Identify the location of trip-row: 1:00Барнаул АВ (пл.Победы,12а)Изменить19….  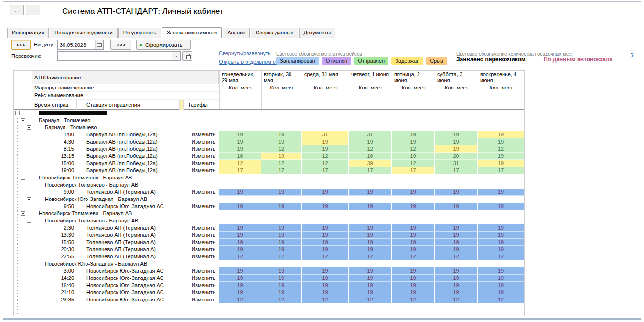
(269, 135).